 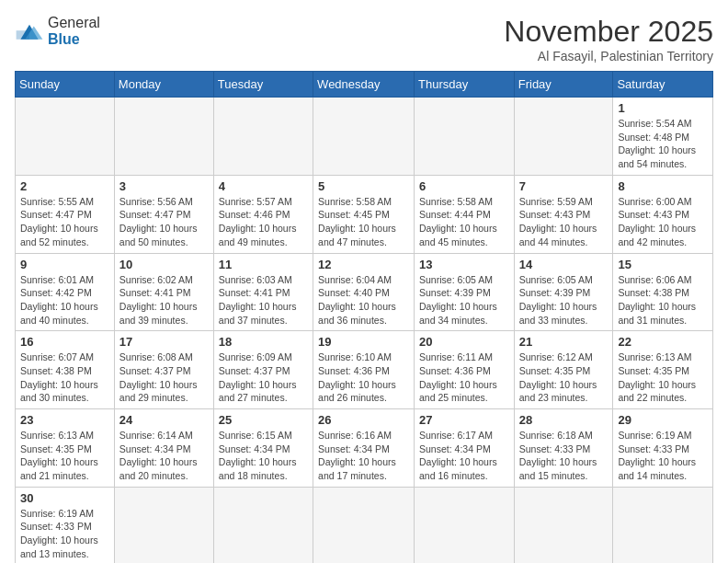 I want to click on day-7: 7 Sunrise: 5:59 AM Sunset: 4:43 PM Dayli…, so click(x=563, y=213).